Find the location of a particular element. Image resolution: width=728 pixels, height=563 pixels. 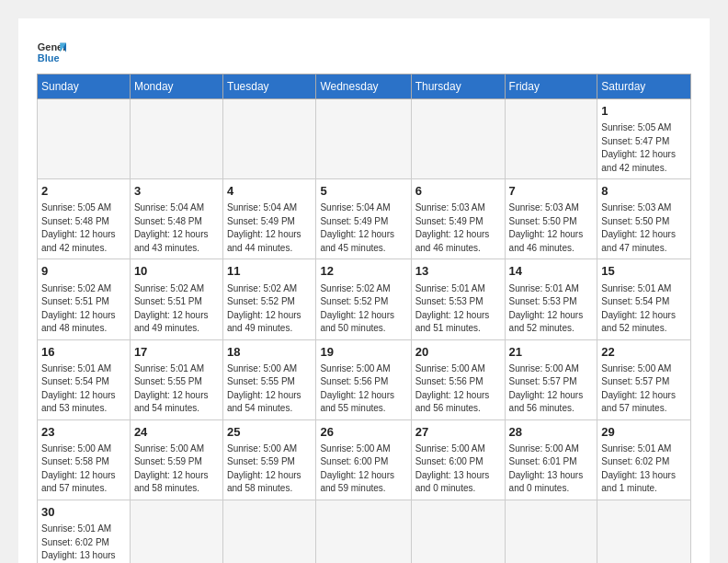

day-number: 19 is located at coordinates (363, 352).